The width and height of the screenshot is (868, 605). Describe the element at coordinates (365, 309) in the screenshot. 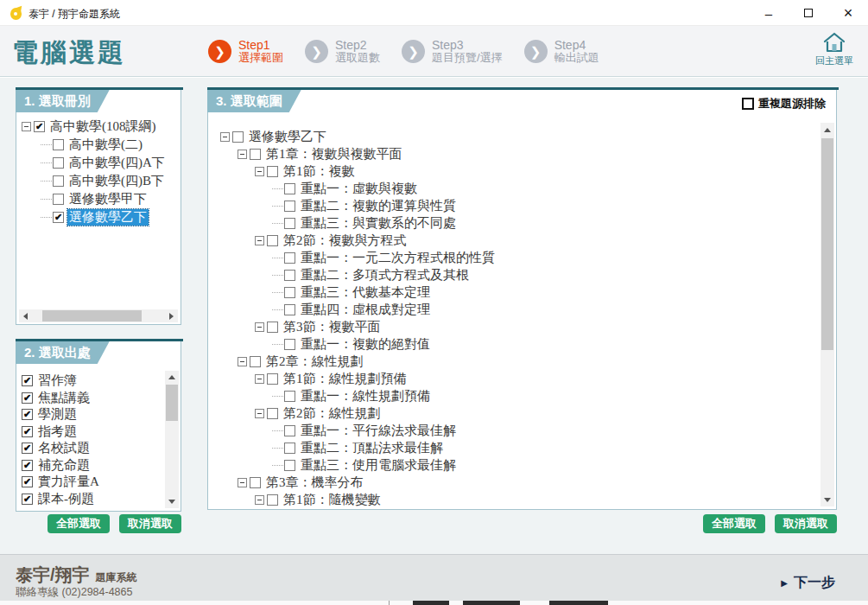

I see `tree-item-label: 重點四：虛根成對定理` at that location.